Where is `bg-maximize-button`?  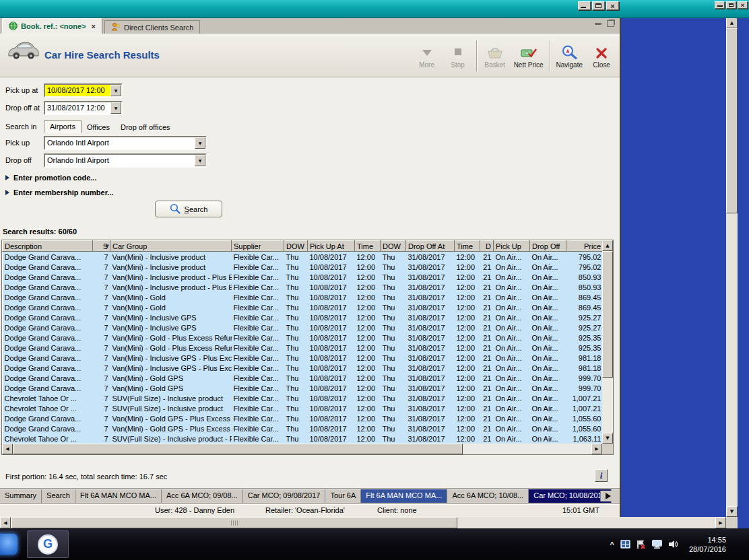 bg-maximize-button is located at coordinates (731, 5).